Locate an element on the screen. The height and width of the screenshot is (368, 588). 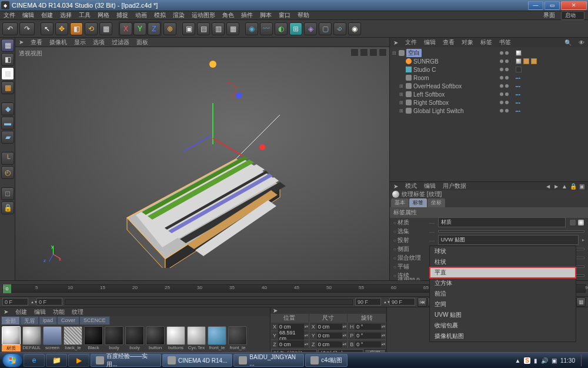
vp-max-icon is located at coordinates (383, 52).